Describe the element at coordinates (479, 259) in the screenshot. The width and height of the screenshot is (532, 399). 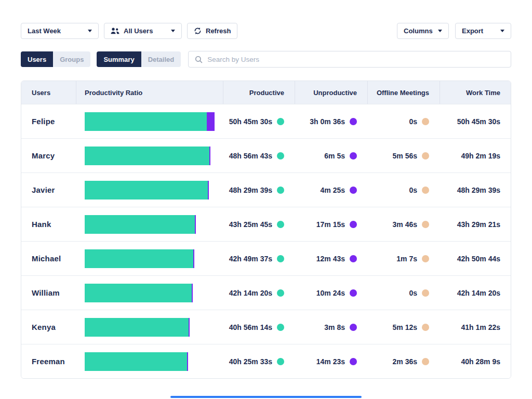
I see `work-time-value: 42h 50m 44s` at that location.